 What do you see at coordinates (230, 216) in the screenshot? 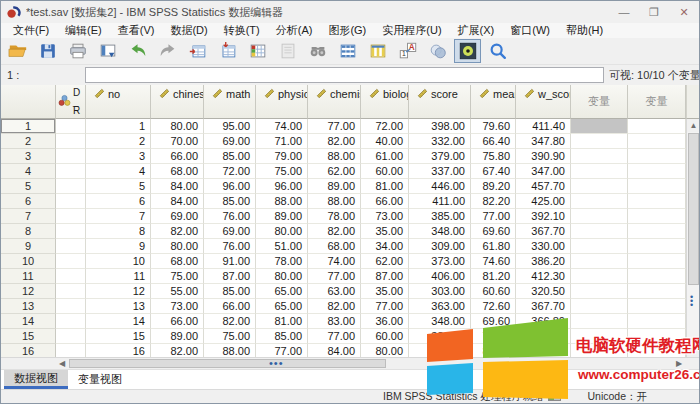
I see `table-cell: 76.00` at bounding box center [230, 216].